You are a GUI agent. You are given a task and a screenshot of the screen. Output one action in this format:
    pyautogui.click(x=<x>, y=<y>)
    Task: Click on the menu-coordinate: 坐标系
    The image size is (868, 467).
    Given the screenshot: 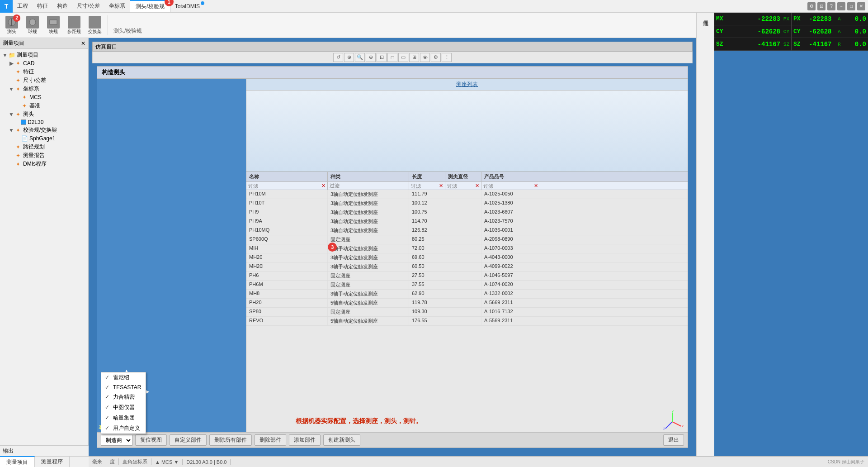 What is the action you would take?
    pyautogui.click(x=117, y=6)
    